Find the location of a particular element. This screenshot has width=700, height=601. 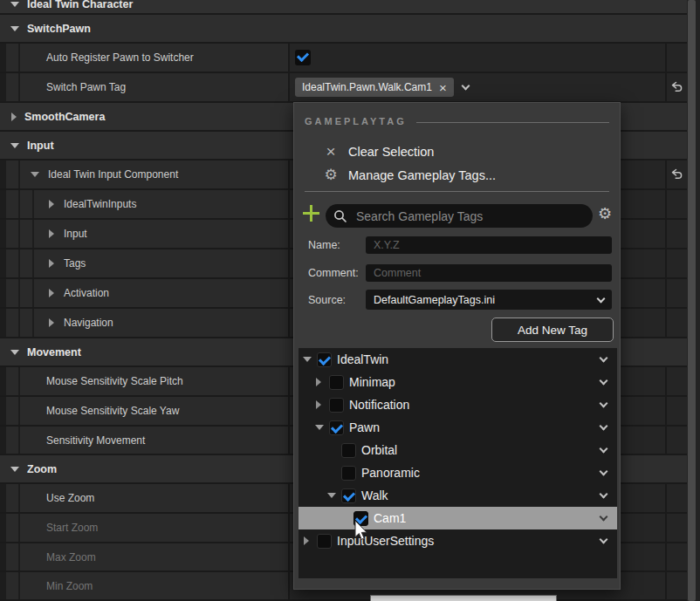

property-name-cell: Mouse Sensitivity Scale Pitch is located at coordinates (145, 381).